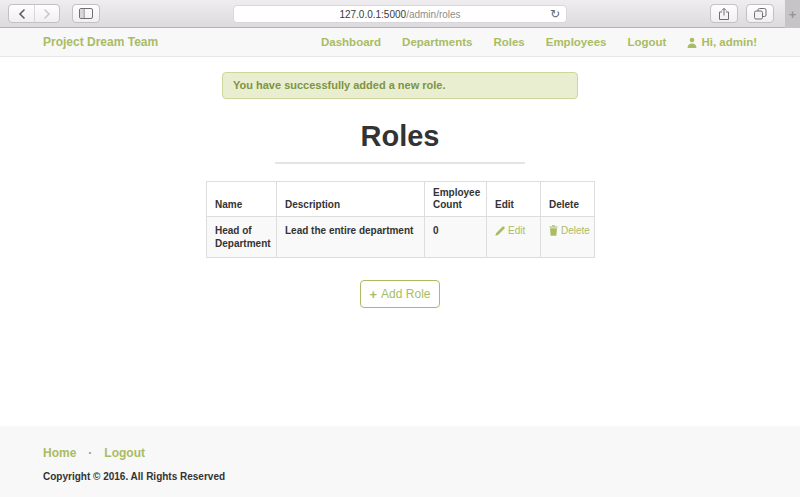 The width and height of the screenshot is (800, 497). Describe the element at coordinates (510, 230) in the screenshot. I see `edit-link: Edit` at that location.